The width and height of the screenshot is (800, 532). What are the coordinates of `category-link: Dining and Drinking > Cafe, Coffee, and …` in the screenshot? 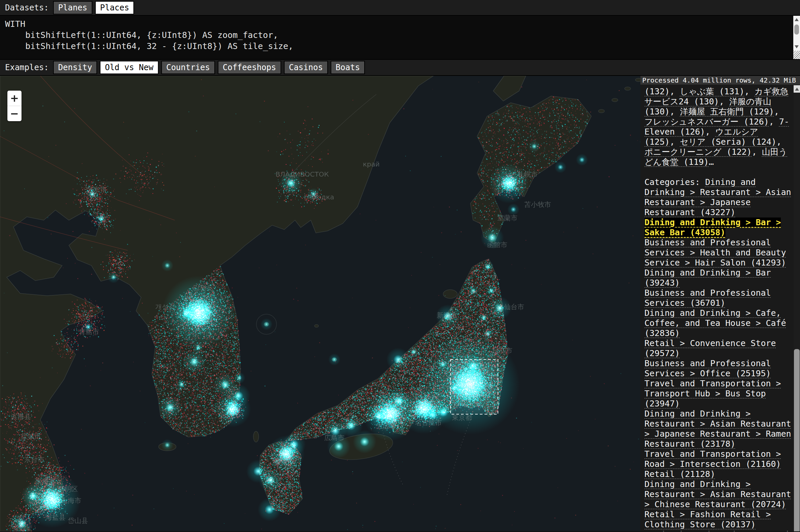 It's located at (715, 323).